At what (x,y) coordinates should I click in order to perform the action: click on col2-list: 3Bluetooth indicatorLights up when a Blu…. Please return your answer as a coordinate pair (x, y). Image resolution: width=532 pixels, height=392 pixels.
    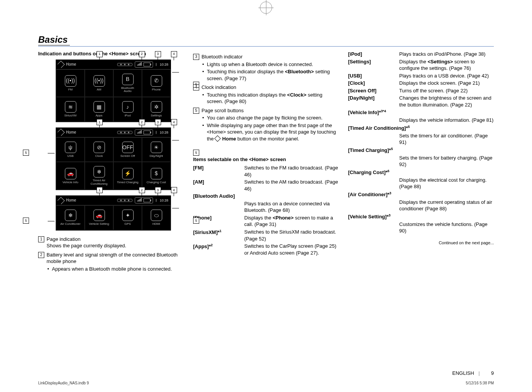
    Looking at the image, I should click on (266, 98).